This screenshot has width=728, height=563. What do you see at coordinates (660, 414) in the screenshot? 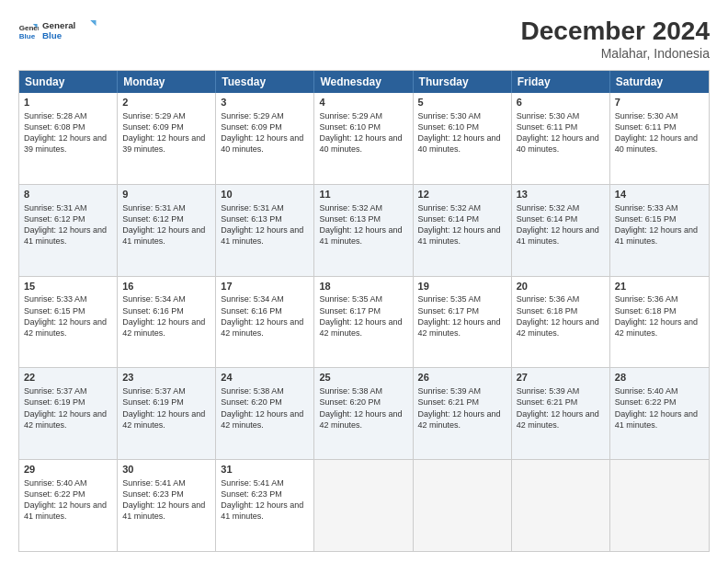
I see `day-cell-28: 28Sunrise: 5:40 AMSunset: 6:22 PMDayligh…` at bounding box center [660, 414].